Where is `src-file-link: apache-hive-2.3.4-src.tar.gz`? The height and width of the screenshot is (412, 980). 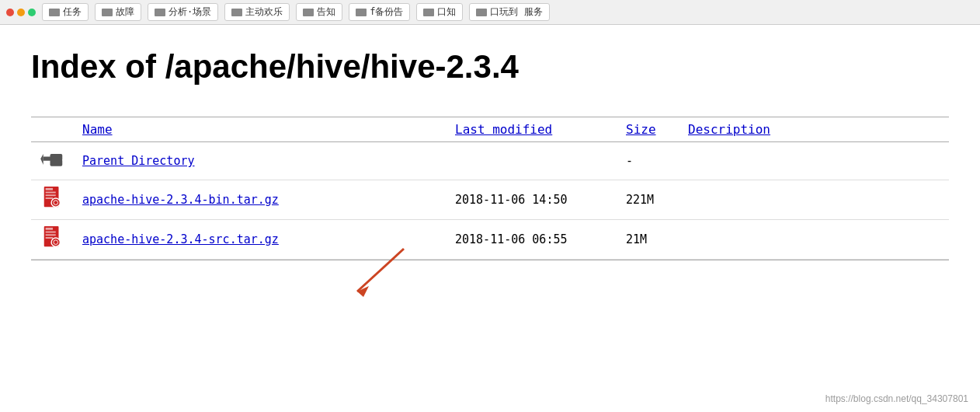
src-file-link: apache-hive-2.3.4-src.tar.gz is located at coordinates (180, 239).